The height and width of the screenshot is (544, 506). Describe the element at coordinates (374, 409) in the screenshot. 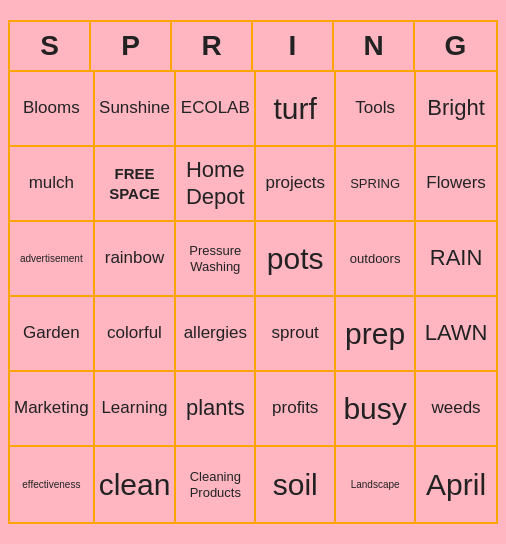

I see `cell-text: busy` at that location.